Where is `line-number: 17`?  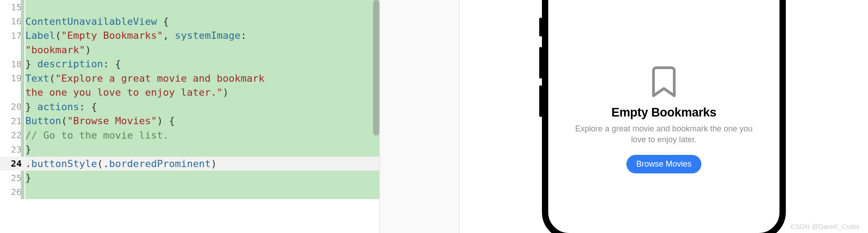
line-number: 17 is located at coordinates (16, 36).